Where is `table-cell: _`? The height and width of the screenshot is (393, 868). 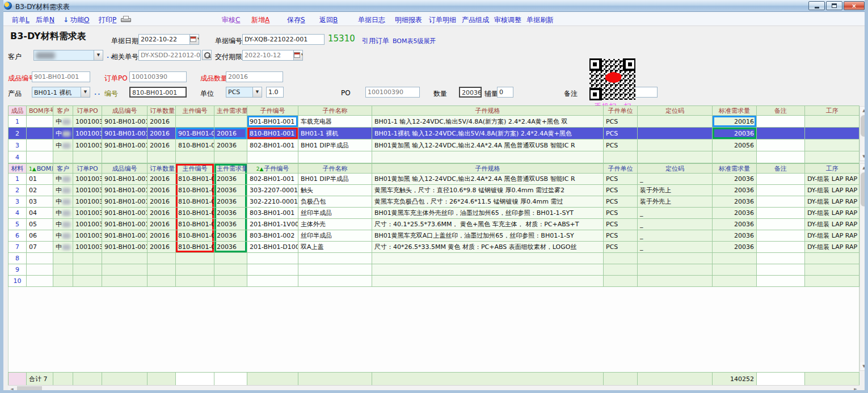 table-cell: _ is located at coordinates (675, 213).